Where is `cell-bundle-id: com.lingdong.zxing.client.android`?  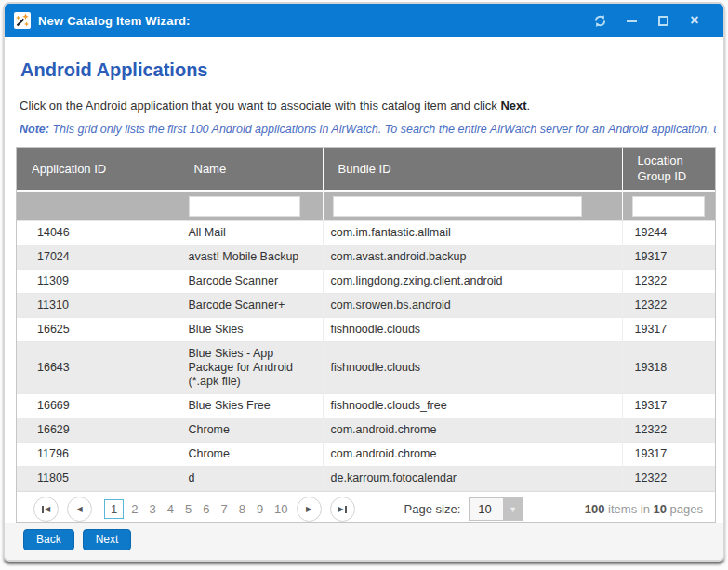
cell-bundle-id: com.lingdong.zxing.client.android is located at coordinates (472, 282).